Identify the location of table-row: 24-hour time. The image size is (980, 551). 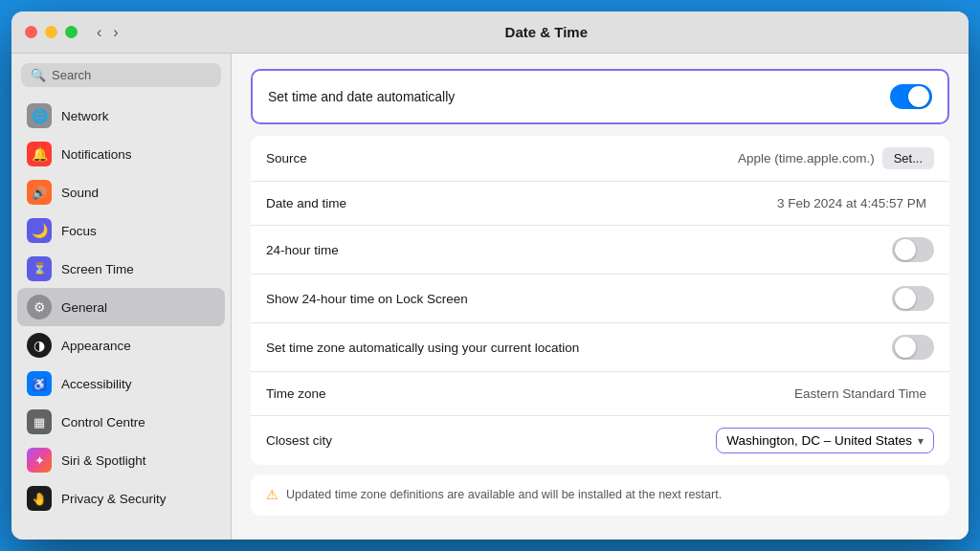
(600, 251).